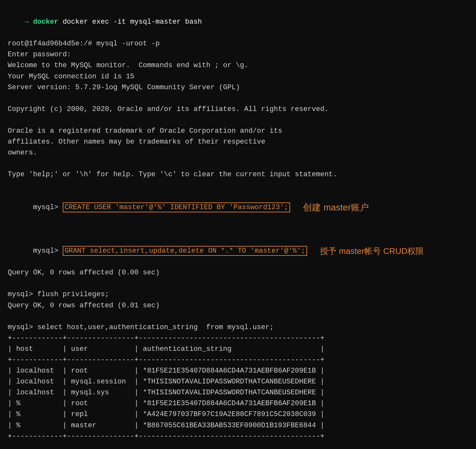 Image resolution: width=476 pixels, height=449 pixels. What do you see at coordinates (29, 22) in the screenshot?
I see `arrow-icon: →` at bounding box center [29, 22].